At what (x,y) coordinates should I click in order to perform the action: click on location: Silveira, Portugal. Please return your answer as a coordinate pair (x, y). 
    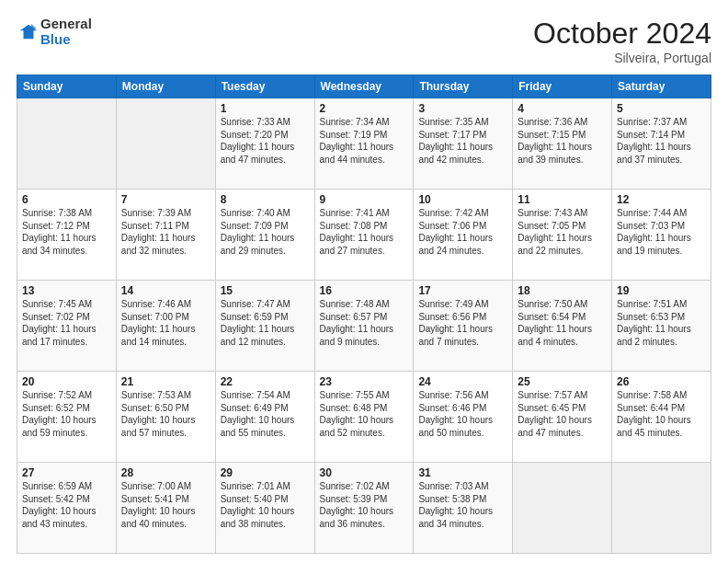
    Looking at the image, I should click on (622, 58).